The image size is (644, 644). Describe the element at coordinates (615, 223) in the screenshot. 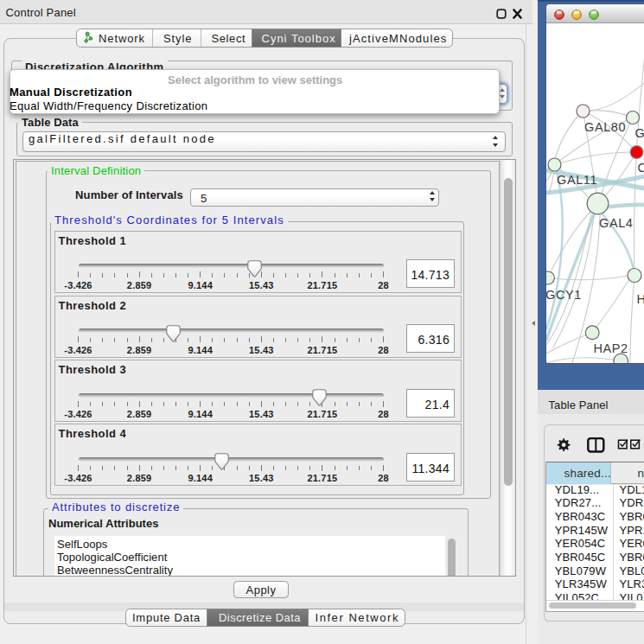

I see `svg-text: GAL4` at that location.